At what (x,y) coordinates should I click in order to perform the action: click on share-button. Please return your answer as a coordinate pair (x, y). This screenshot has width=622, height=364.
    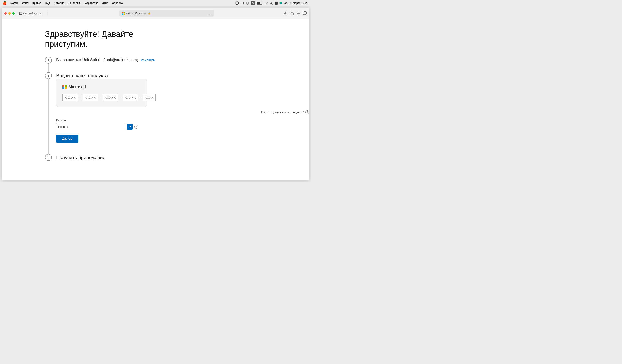
    Looking at the image, I should click on (292, 13).